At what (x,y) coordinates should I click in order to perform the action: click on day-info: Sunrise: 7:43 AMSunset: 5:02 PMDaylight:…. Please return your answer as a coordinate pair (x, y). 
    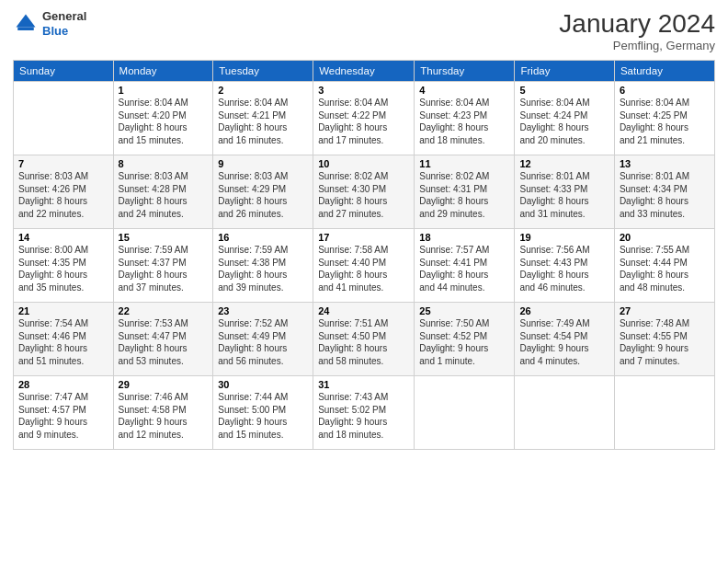
    Looking at the image, I should click on (364, 416).